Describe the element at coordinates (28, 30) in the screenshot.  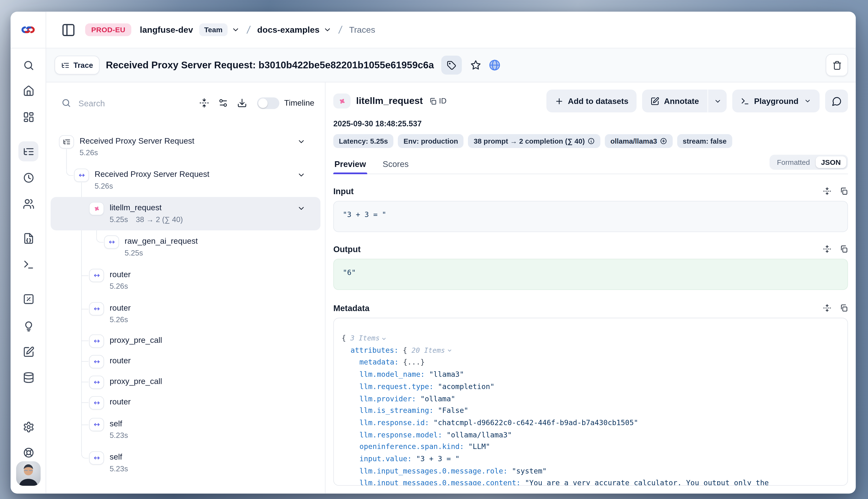
I see `org-logo` at that location.